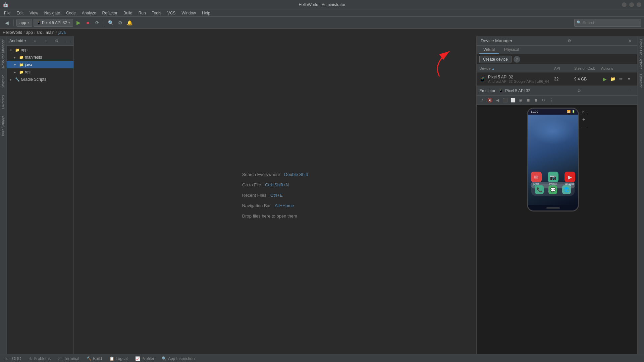  Describe the element at coordinates (631, 91) in the screenshot. I see `emulator-close-button: —` at that location.